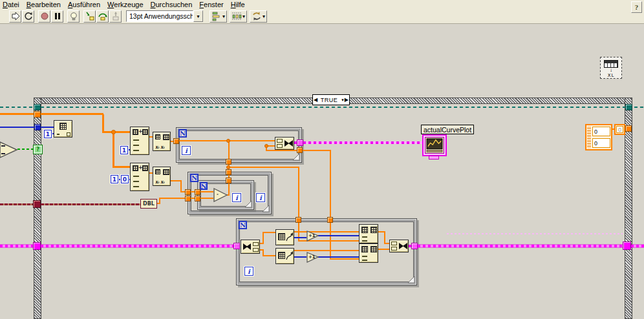 This screenshot has width=644, height=319. I want to click on cluster-element-constant: 0, so click(619, 129).